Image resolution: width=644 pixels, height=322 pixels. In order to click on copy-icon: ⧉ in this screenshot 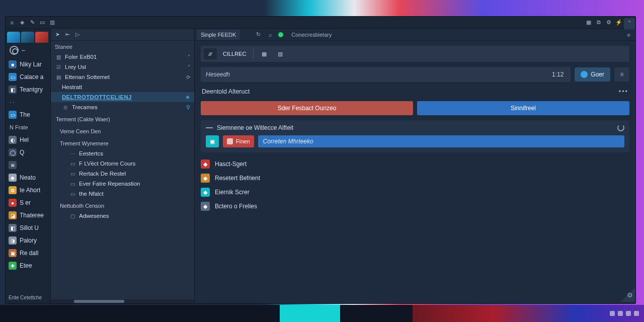, I will do `click(599, 23)`.